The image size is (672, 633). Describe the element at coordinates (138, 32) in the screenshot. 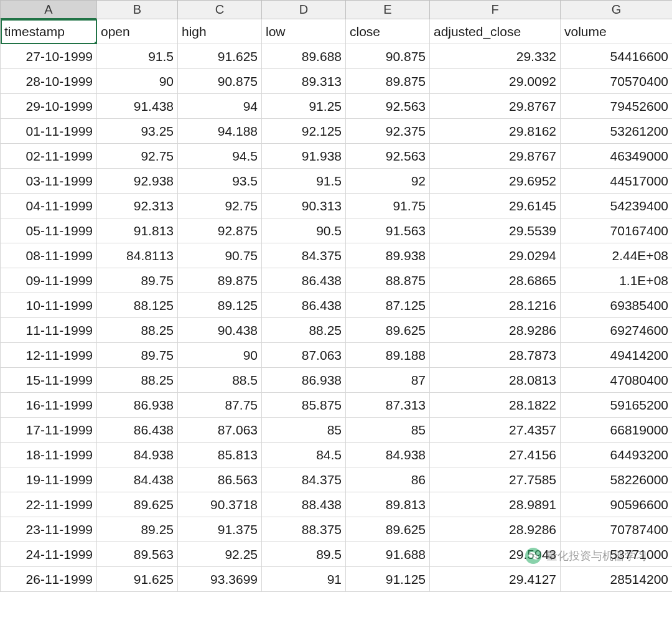

I see `cell: open` at that location.